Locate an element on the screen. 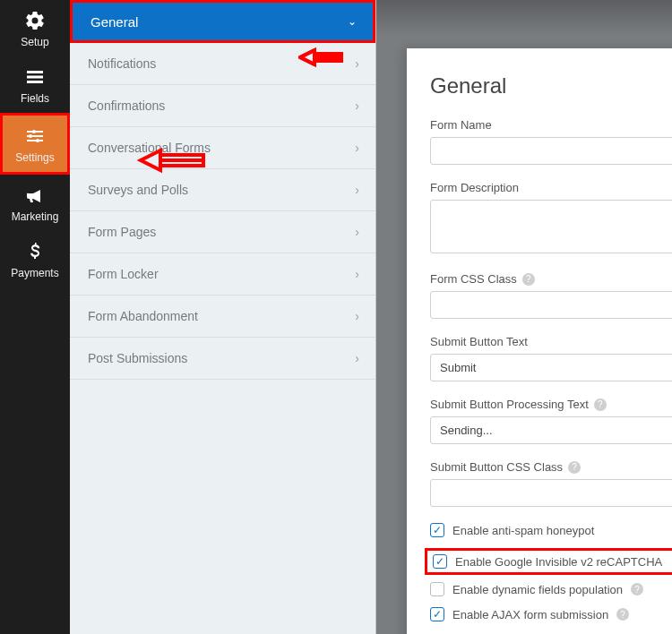  rail-payments: Payments is located at coordinates (35, 260).